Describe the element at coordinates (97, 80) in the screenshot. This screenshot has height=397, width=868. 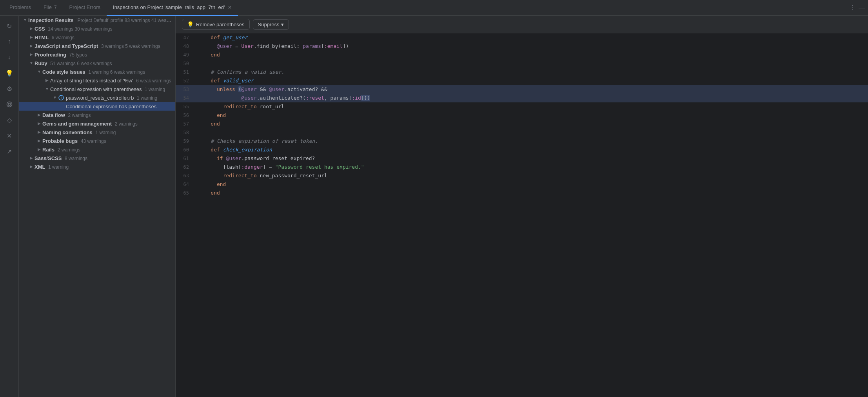
I see `tree-item-array-string: ▶ Array of string literals instead of '%…` at that location.